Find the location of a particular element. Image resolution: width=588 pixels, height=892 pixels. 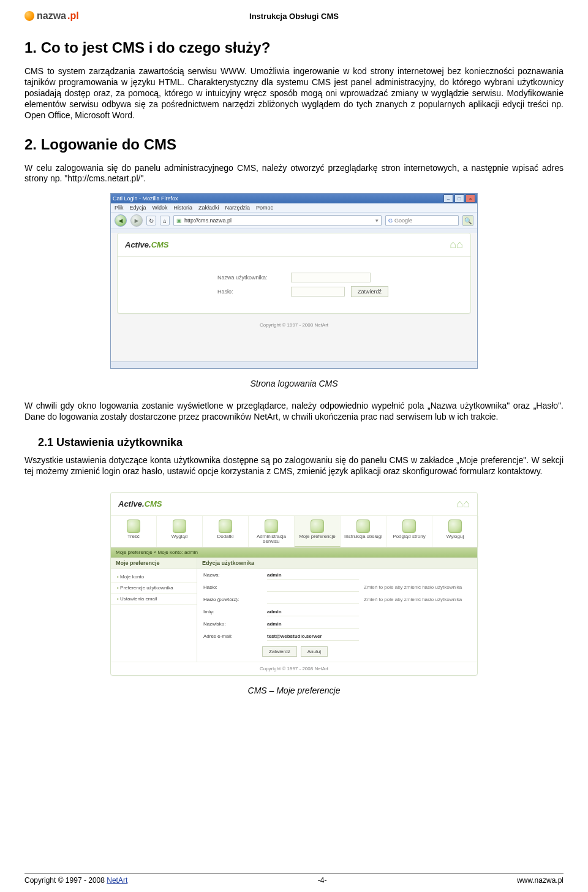

footer-left: Copyright © 1997 - 2008 NetArt is located at coordinates (76, 880).